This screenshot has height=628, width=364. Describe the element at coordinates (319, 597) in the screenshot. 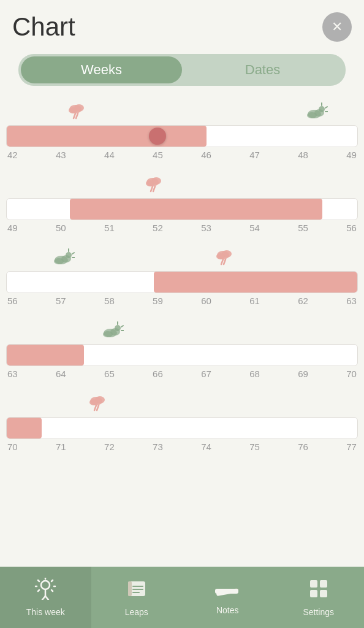

I see `nav-item-settings: Settings` at that location.